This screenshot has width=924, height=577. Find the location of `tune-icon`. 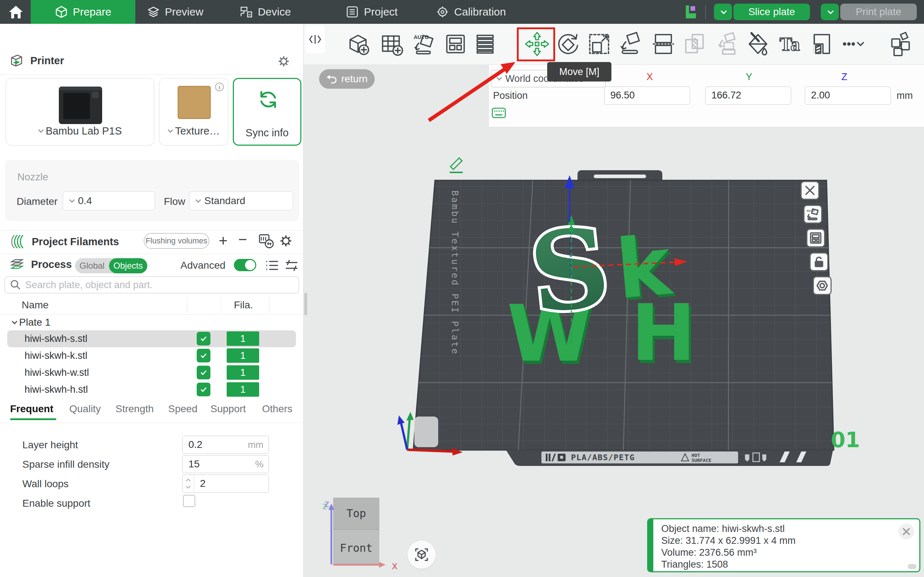

tune-icon is located at coordinates (292, 266).